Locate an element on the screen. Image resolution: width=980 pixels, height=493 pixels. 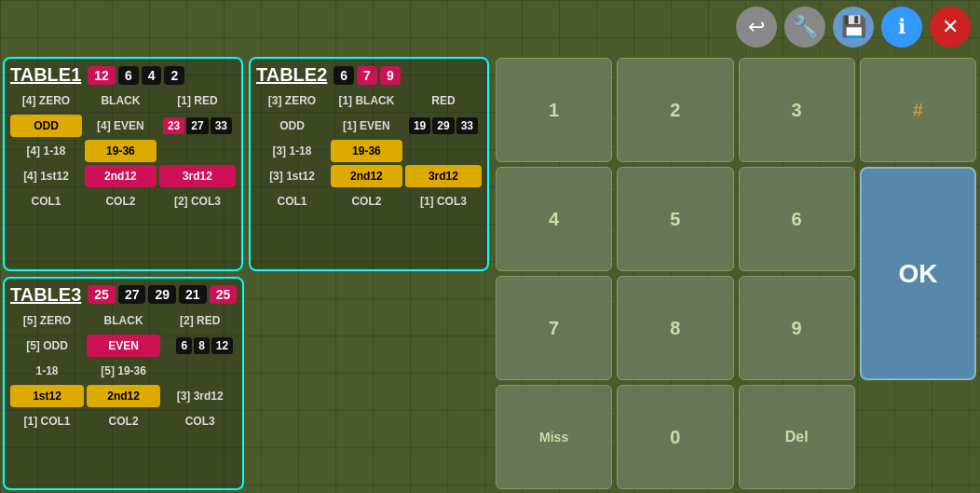
numpad-miss: Miss is located at coordinates (553, 437).